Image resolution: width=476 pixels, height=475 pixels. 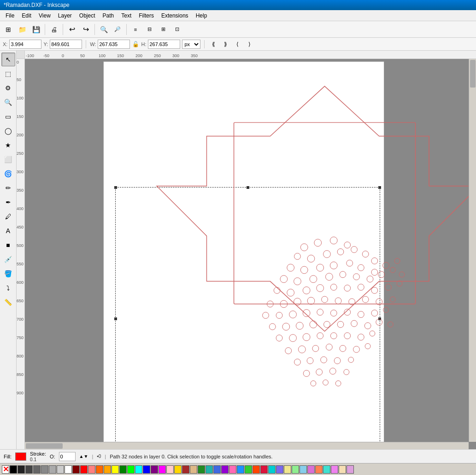 What do you see at coordinates (107, 469) in the screenshot?
I see `color-swatch-orange` at bounding box center [107, 469].